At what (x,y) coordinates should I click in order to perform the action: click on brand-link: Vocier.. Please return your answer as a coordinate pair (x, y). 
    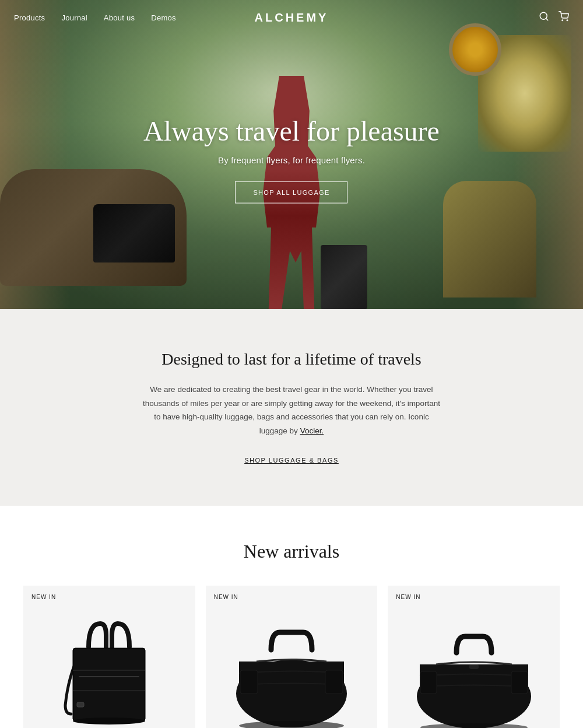
    Looking at the image, I should click on (312, 430).